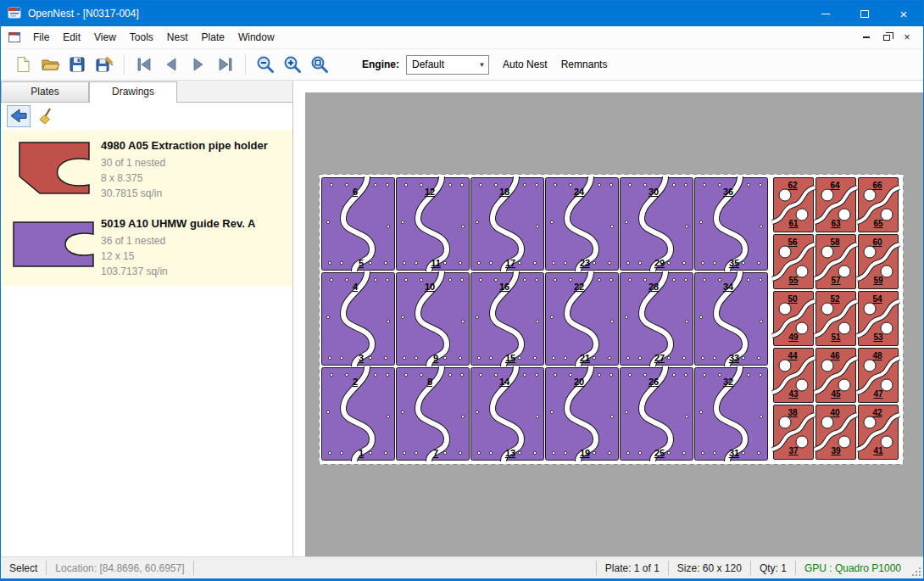  Describe the element at coordinates (878, 376) in the screenshot. I see `red-part-pair: 4847` at that location.